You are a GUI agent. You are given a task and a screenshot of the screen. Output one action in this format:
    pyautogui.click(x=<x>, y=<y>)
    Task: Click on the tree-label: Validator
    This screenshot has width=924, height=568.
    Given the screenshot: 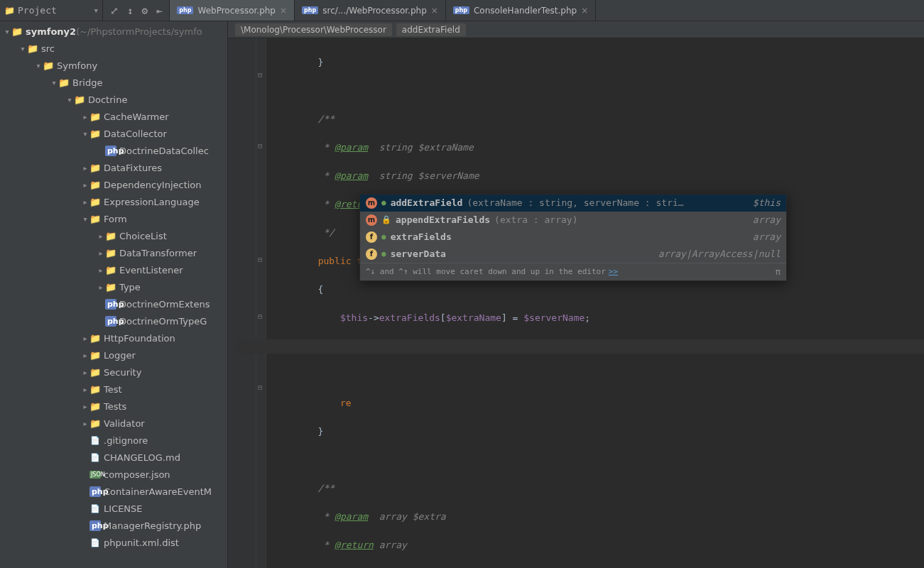 What is the action you would take?
    pyautogui.click(x=124, y=423)
    